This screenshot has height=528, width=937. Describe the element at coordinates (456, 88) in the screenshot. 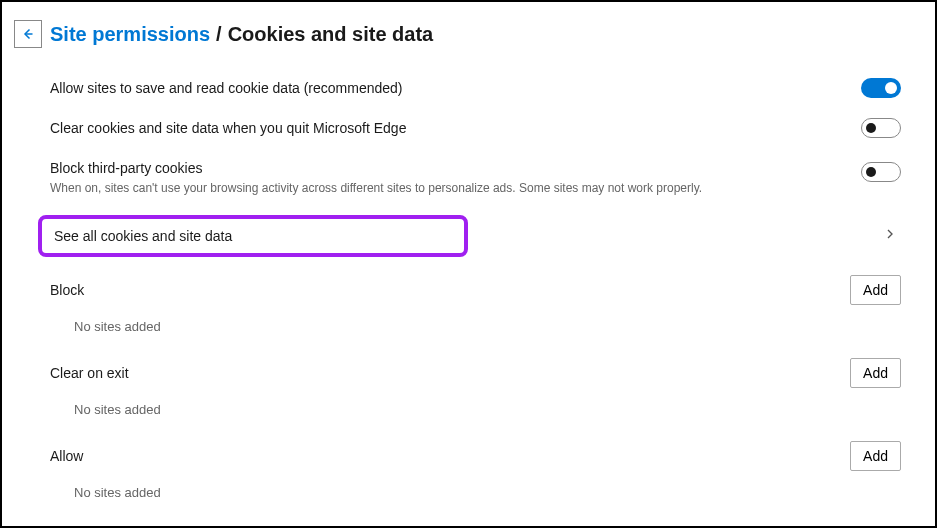

I see `allow-cookies-label: Allow sites to save and read cookie data…` at that location.